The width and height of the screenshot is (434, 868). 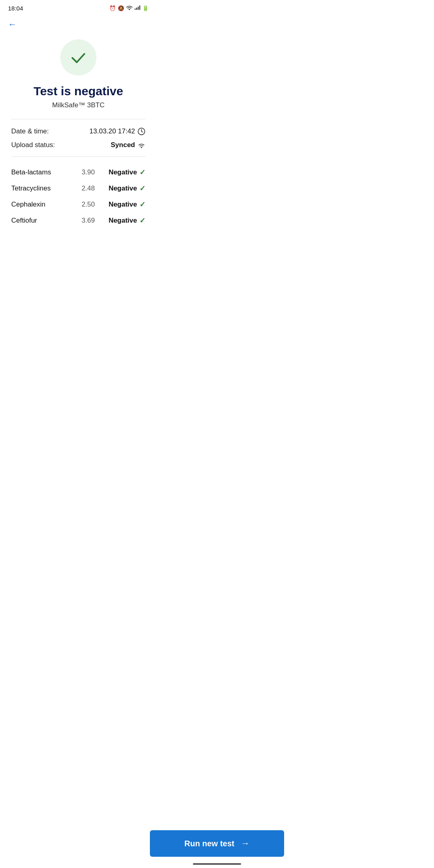 I want to click on result-icon-circle, so click(x=78, y=57).